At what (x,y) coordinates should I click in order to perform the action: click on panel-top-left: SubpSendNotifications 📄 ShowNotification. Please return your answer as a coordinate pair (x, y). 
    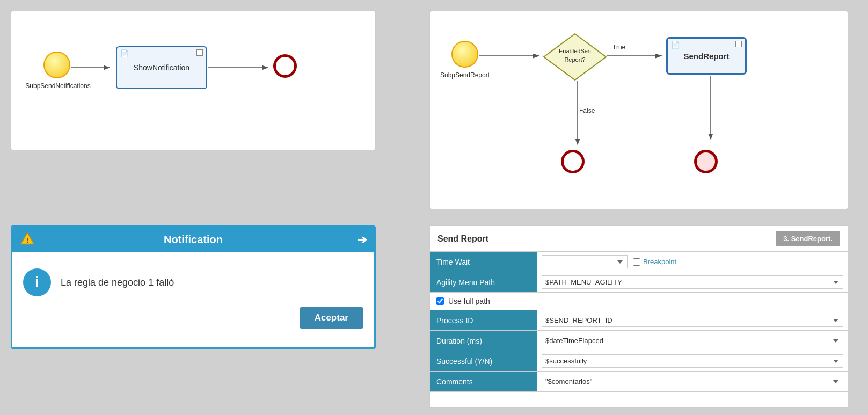
    Looking at the image, I should click on (193, 81).